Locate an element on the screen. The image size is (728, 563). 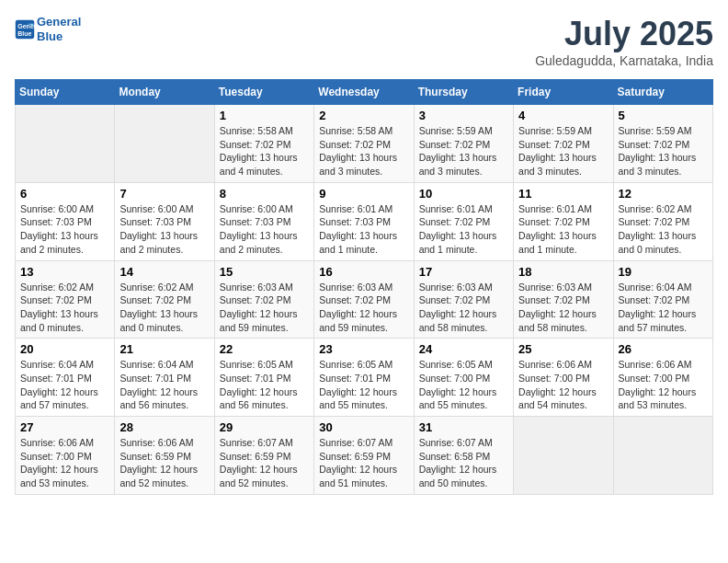
calendar-cell: 6Sunrise: 6:00 AM Sunset: 7:03 PM Daylig… is located at coordinates (65, 221).